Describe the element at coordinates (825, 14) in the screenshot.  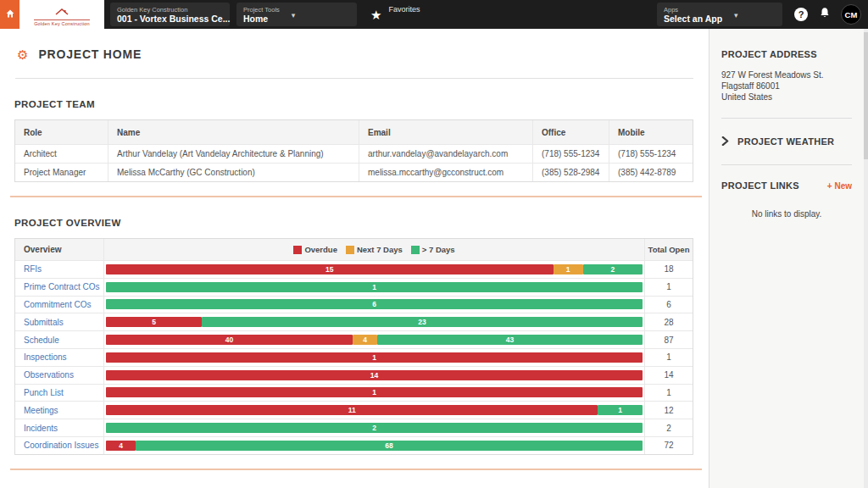
I see `notifications-button` at that location.